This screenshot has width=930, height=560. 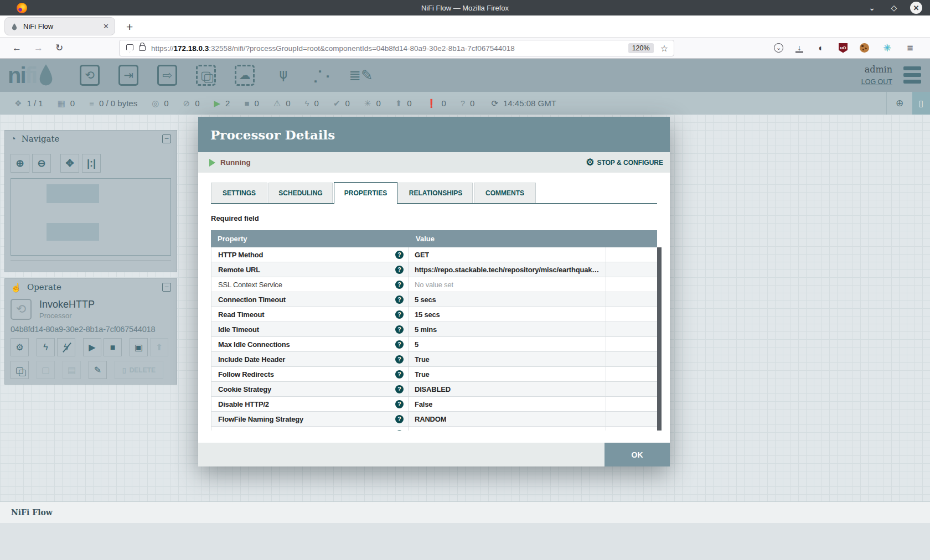 What do you see at coordinates (434, 404) in the screenshot?
I see `table-row: Disable HTTP/2?False` at bounding box center [434, 404].